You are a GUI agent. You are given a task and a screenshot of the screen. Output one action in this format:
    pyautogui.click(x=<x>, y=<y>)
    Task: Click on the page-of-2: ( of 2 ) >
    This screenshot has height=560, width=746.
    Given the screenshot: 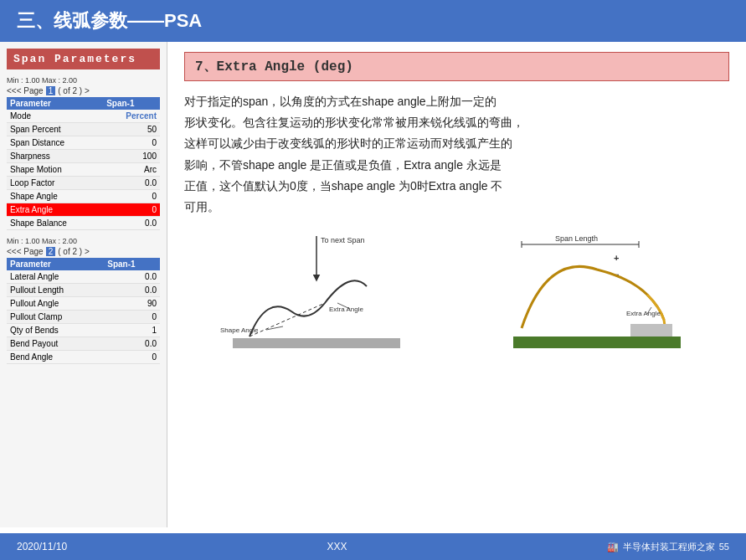 What is the action you would take?
    pyautogui.click(x=74, y=251)
    